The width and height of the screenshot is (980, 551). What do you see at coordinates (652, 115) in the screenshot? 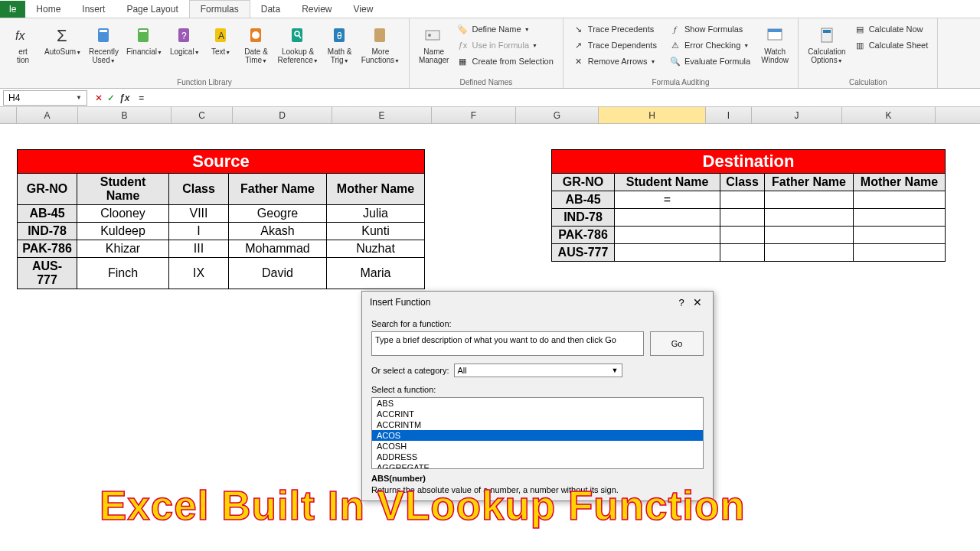
I see `col-header-H: H` at bounding box center [652, 115].